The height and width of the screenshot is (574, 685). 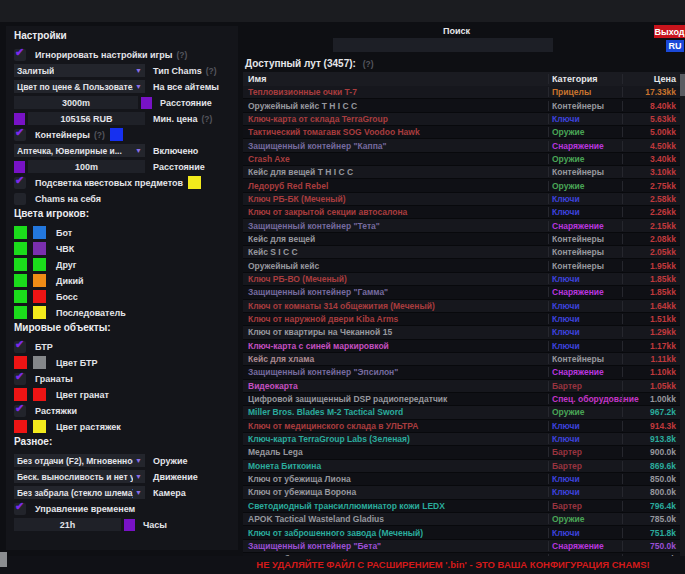 What do you see at coordinates (396, 506) in the screenshot?
I see `item-name: Светодиодный трансиллюминатор кожи LEDX` at bounding box center [396, 506].